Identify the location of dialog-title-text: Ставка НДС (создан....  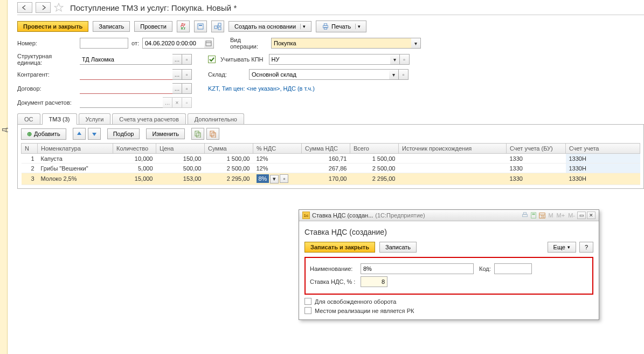
(343, 215).